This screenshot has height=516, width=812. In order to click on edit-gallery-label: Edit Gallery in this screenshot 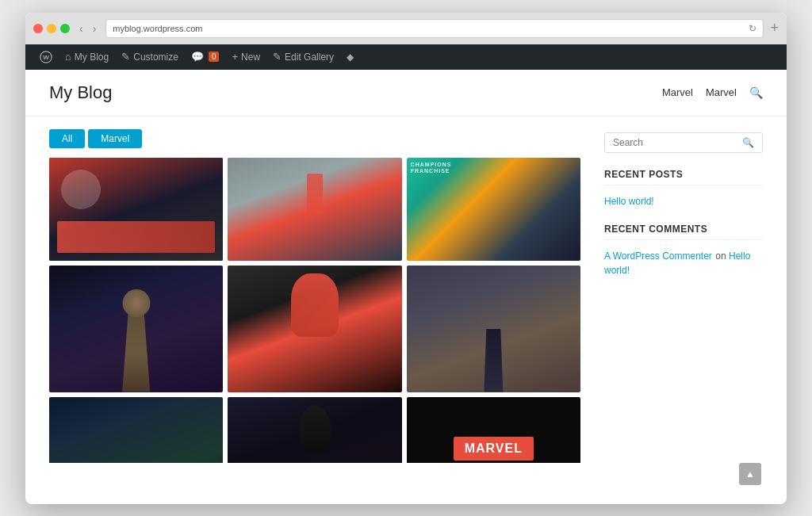, I will do `click(309, 57)`.